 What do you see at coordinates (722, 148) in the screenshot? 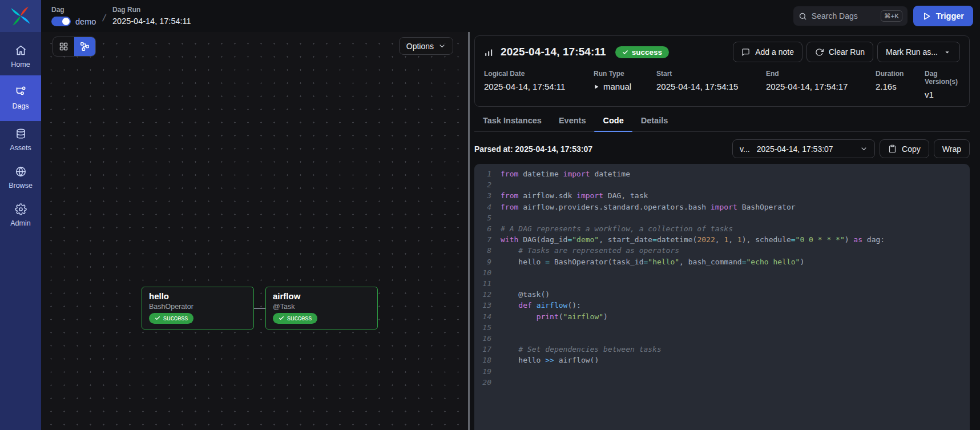
I see `code-toolbar: Parsed at: 2025-04-14, 17:53:07 v... 202…` at bounding box center [722, 148].